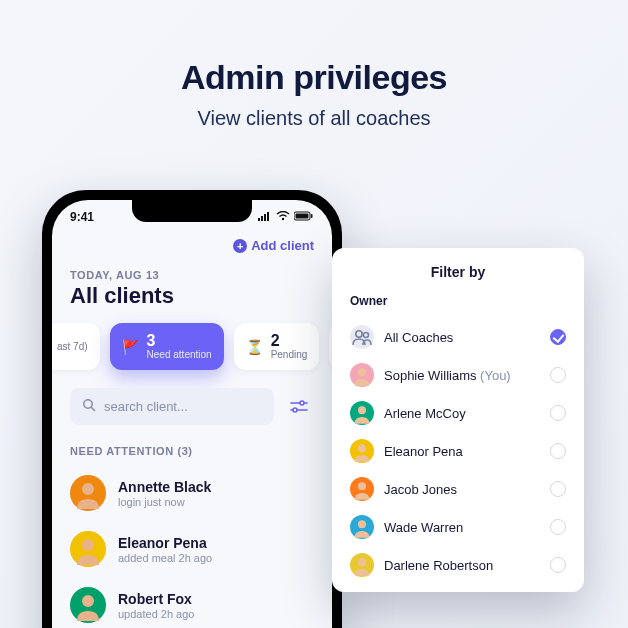 The image size is (628, 628). Describe the element at coordinates (240, 246) in the screenshot. I see `plus-icon: +` at that location.